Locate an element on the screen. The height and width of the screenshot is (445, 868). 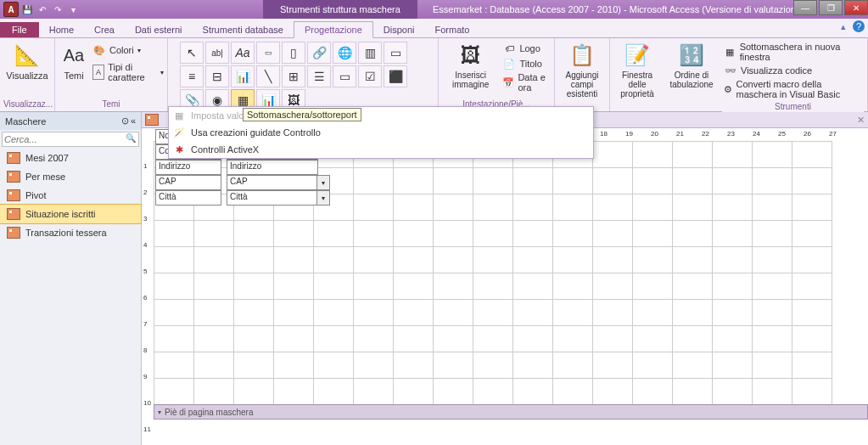
activex-item: ✱Controlli ActiveX is located at coordinates (381, 149).